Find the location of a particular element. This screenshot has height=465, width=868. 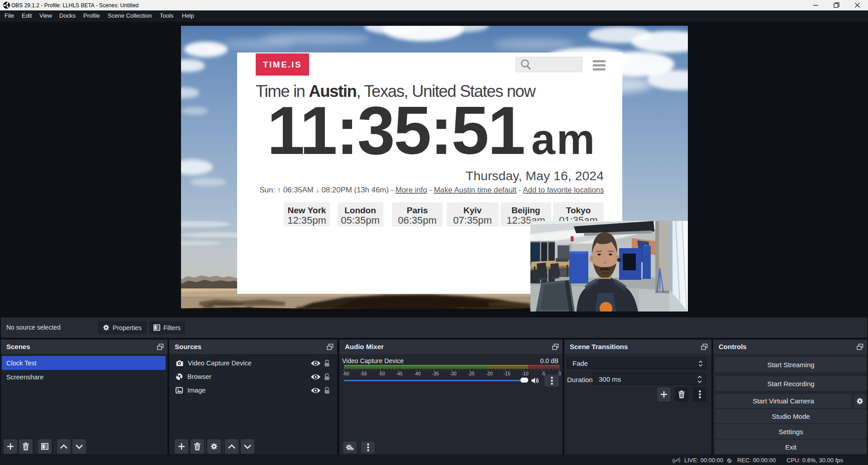

svg-text: TIME.IS is located at coordinates (282, 64).